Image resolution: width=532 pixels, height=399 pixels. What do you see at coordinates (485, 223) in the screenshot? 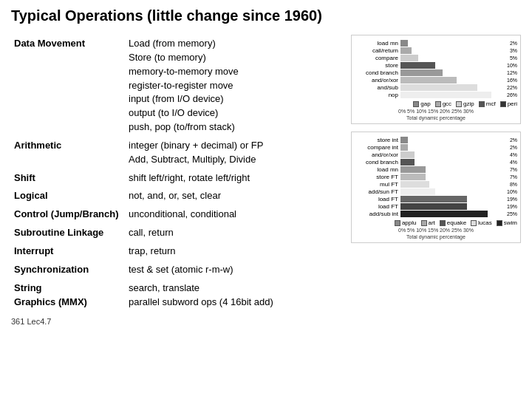
I see `legend-label: lucas` at bounding box center [485, 223].